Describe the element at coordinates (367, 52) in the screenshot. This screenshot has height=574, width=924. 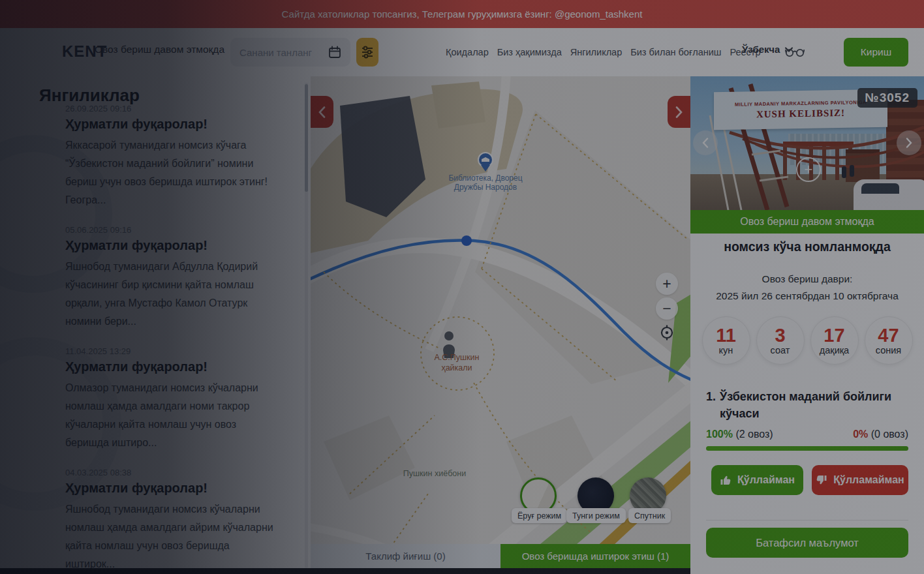
I see `filters-button` at that location.